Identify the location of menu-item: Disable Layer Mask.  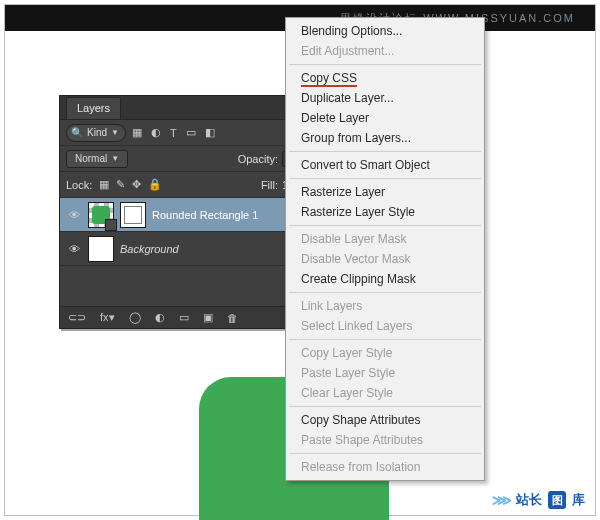
(385, 239).